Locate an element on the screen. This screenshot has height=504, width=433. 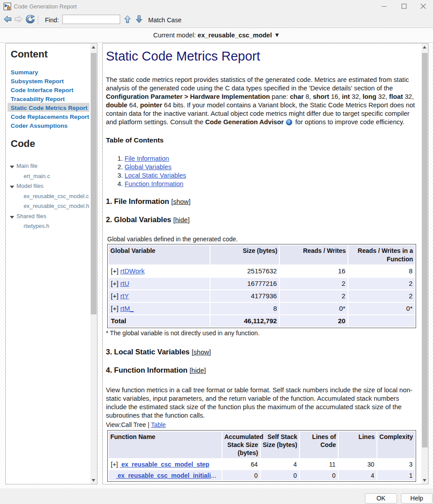
function-link-ex_reusable_csc_model_step: ex_reusable_csc_model_step is located at coordinates (165, 464).